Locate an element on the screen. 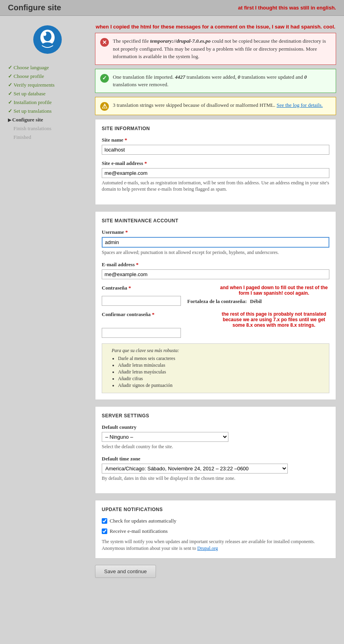 Image resolution: width=344 pixels, height=644 pixels. sidebar-item-finished: Finished is located at coordinates (48, 137).